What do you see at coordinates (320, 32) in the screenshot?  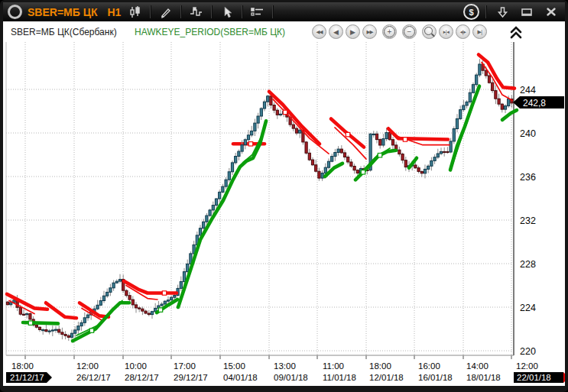 I see `nav-button-scroll-fast-left: ◀◀` at bounding box center [320, 32].